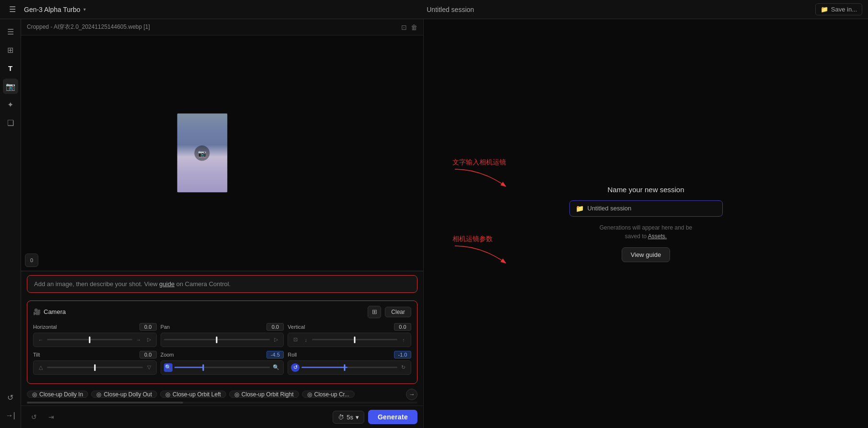 This screenshot has width=868, height=428. Describe the element at coordinates (481, 174) in the screenshot. I see `annotation-camera-text: 文字输入相机运镜` at that location.